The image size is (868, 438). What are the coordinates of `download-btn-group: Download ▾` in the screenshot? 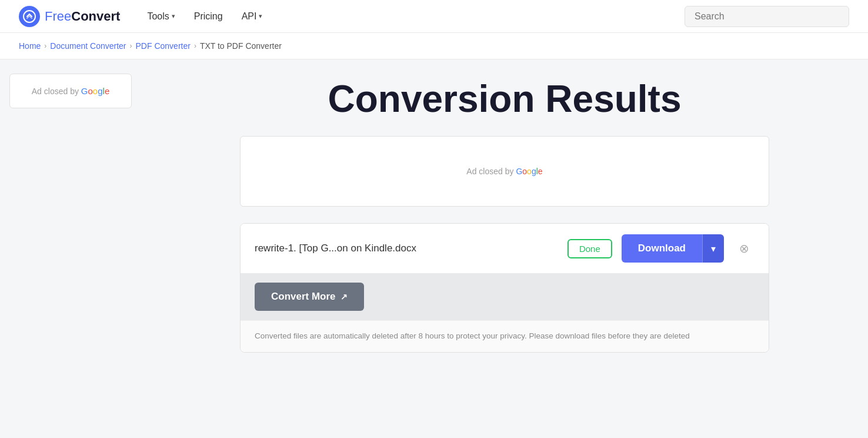 It's located at (673, 248).